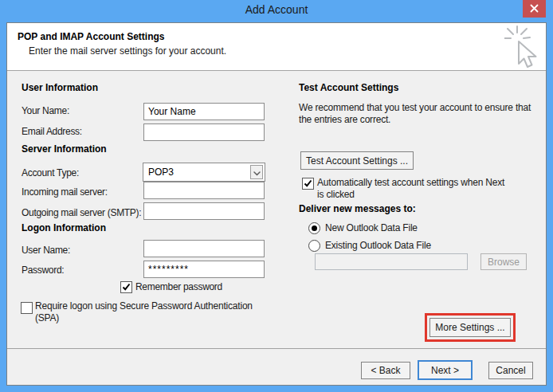 The width and height of the screenshot is (553, 392). What do you see at coordinates (64, 149) in the screenshot?
I see `server-information-heading: Server Information` at bounding box center [64, 149].